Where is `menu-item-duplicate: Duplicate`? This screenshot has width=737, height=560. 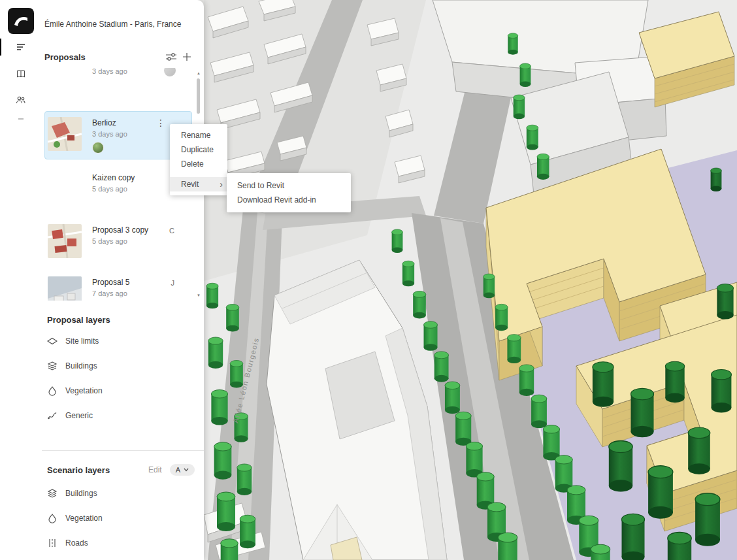 menu-item-duplicate: Duplicate is located at coordinates (199, 150).